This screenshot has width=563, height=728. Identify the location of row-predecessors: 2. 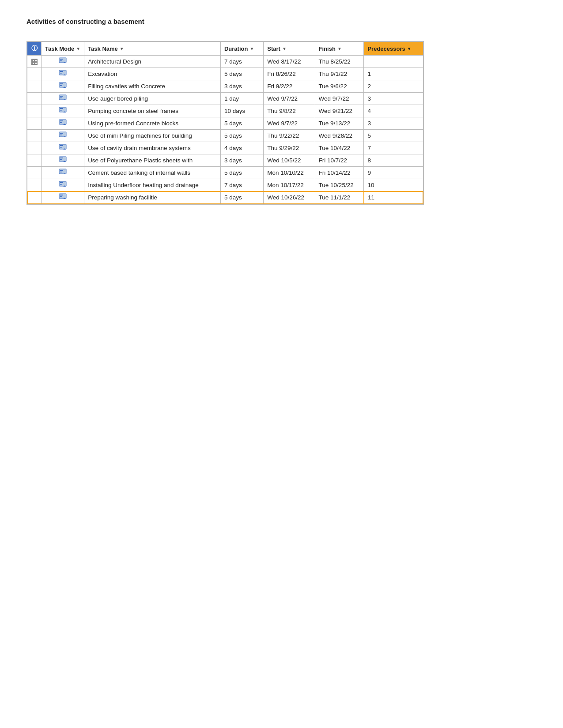
(393, 86).